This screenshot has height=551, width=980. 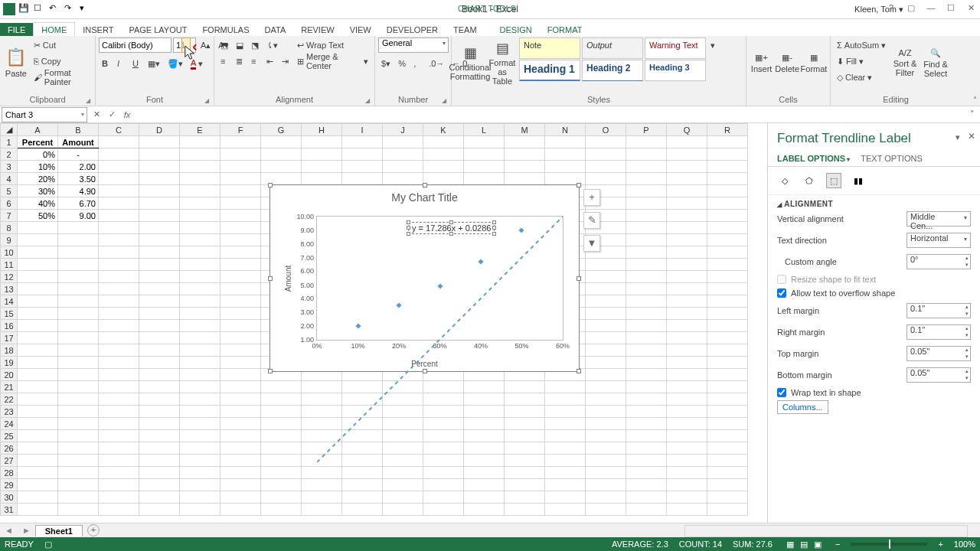 I want to click on touch-mode-icon: ☐, so click(x=40, y=9).